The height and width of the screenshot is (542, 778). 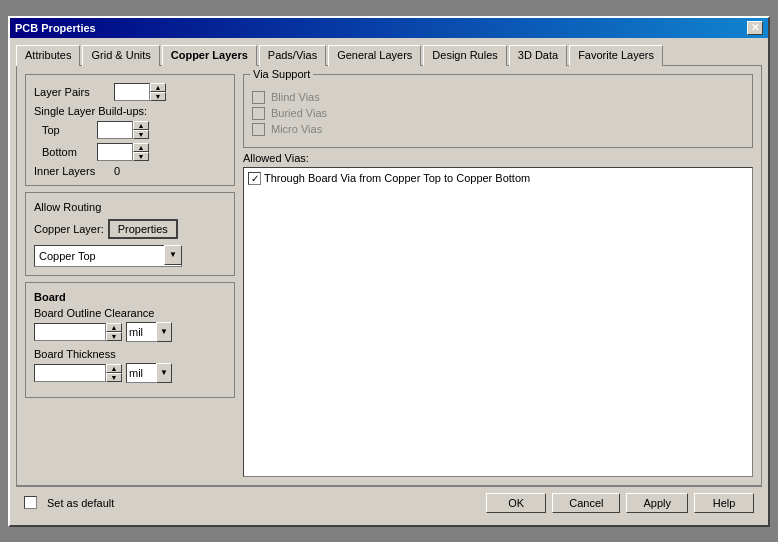 What do you see at coordinates (130, 332) in the screenshot?
I see `board-outline-row: 10.00000 ▲ ▼ mil mm inch` at bounding box center [130, 332].